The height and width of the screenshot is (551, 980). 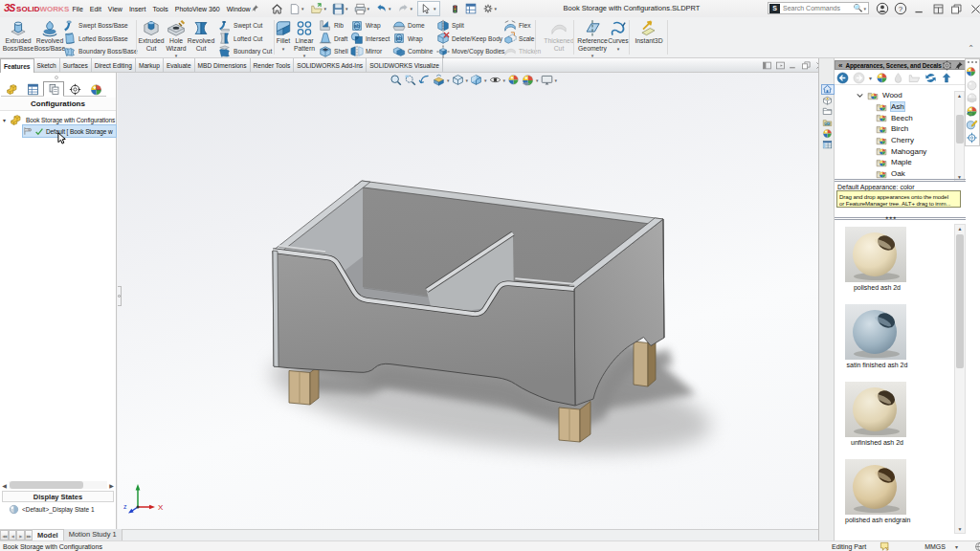 What do you see at coordinates (877, 259) in the screenshot?
I see `appearance-thumb-1: polished ash 2d` at bounding box center [877, 259].